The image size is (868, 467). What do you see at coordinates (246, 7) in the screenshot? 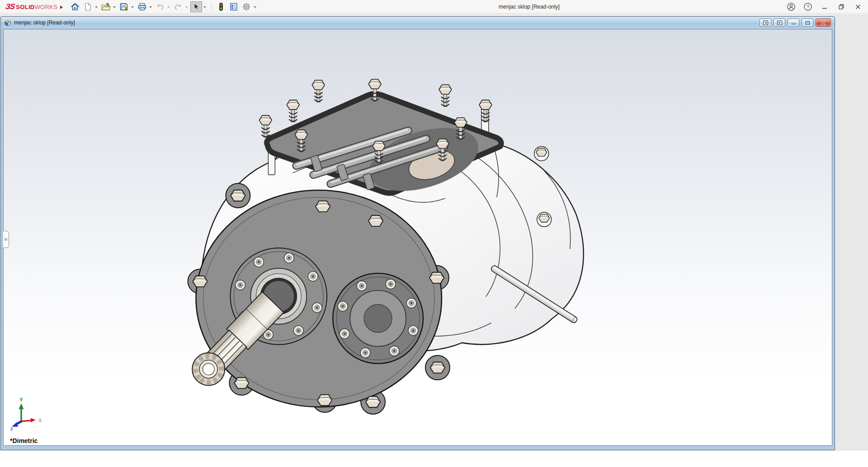
I see `options-gear-icon` at bounding box center [246, 7].